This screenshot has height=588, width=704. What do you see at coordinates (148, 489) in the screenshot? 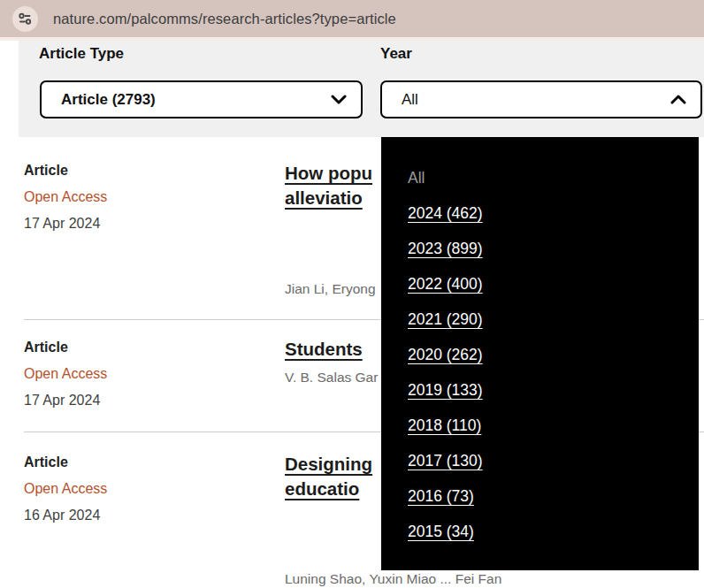
I see `article-row-meta: Article Open Access 16 Apr 2024` at bounding box center [148, 489].